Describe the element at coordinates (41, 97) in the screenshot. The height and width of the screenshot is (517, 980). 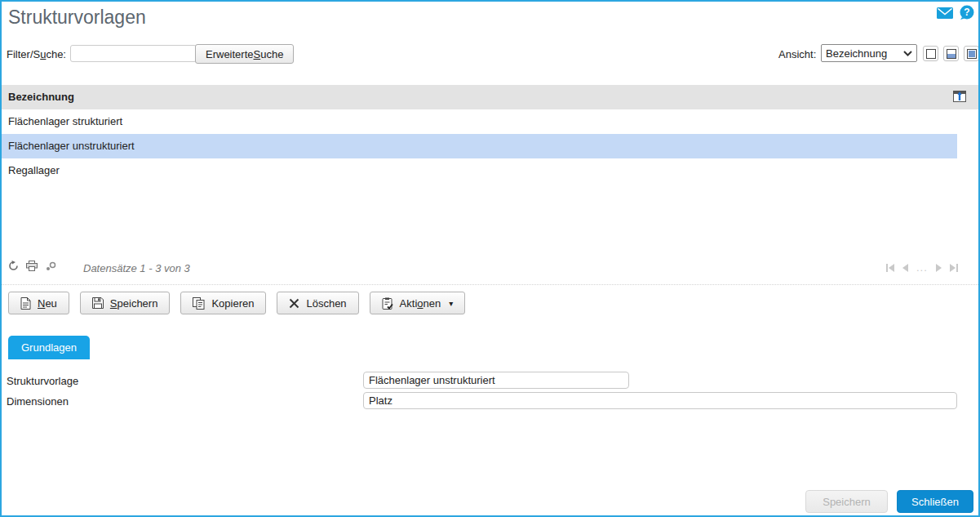
I see `column-header-bezeichnung: Bezeichnung` at that location.